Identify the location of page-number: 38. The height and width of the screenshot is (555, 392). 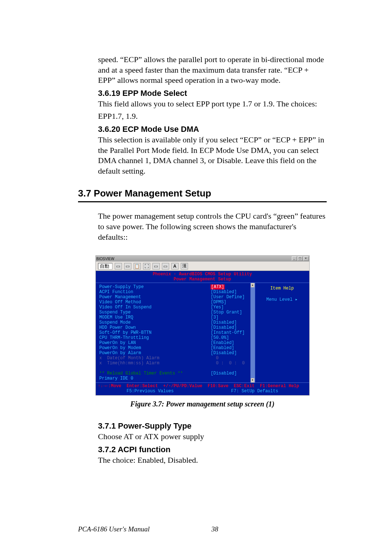
(215, 529).